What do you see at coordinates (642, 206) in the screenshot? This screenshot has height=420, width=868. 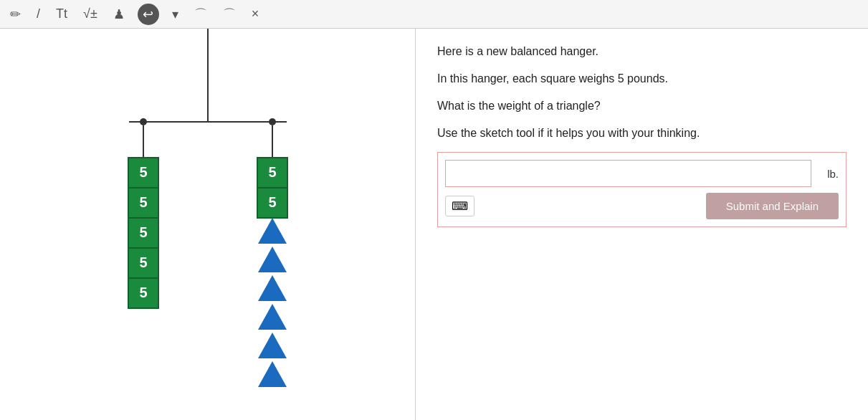 I see `bottom-row: ⌨ Submit and Explain` at bounding box center [642, 206].